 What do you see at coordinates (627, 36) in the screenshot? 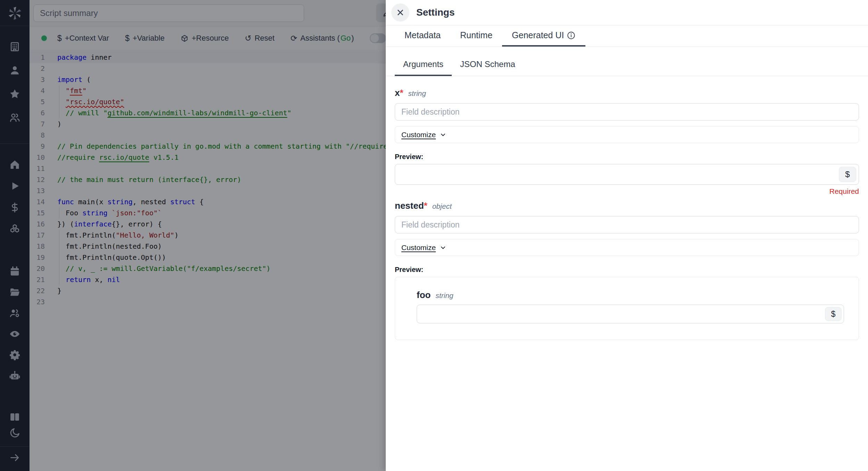
I see `settings-tabs: Metadata Runtime Generated UI` at bounding box center [627, 36].